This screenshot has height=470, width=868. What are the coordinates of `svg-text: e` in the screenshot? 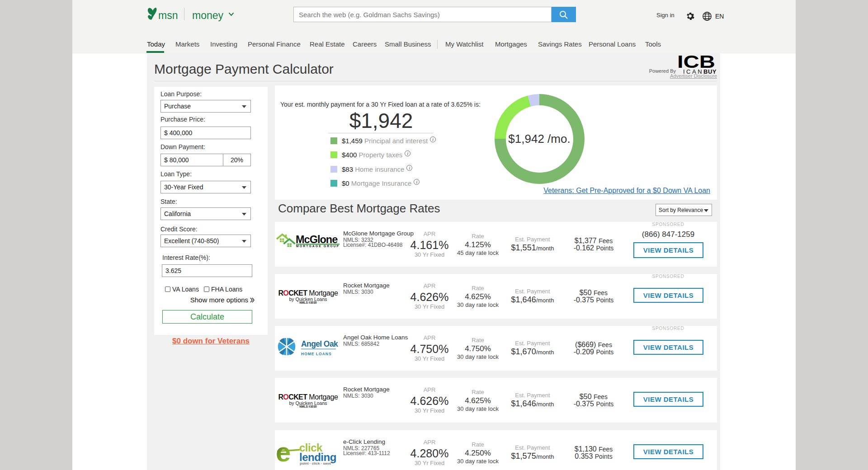 It's located at (284, 452).